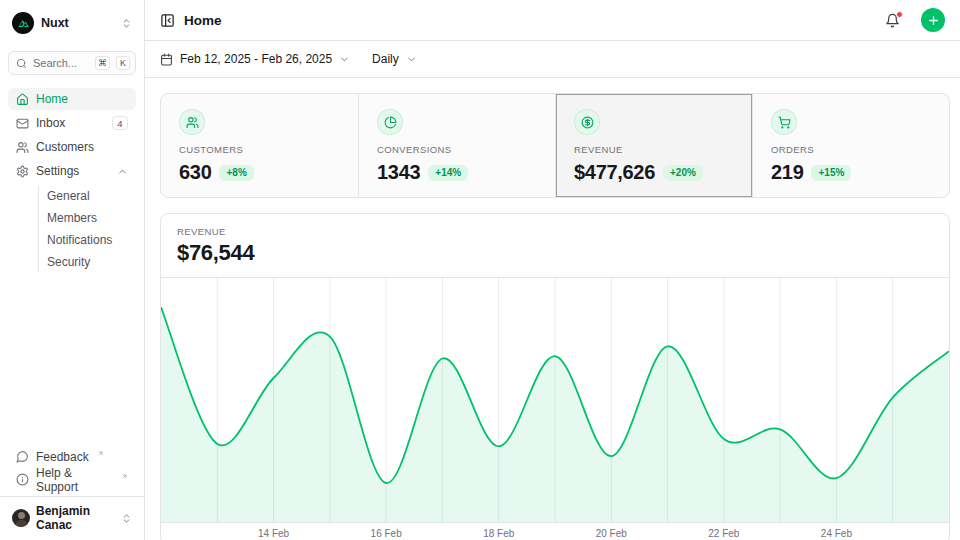 The image size is (960, 540). Describe the element at coordinates (72, 99) in the screenshot. I see `sidebar-item-home: Home` at that location.